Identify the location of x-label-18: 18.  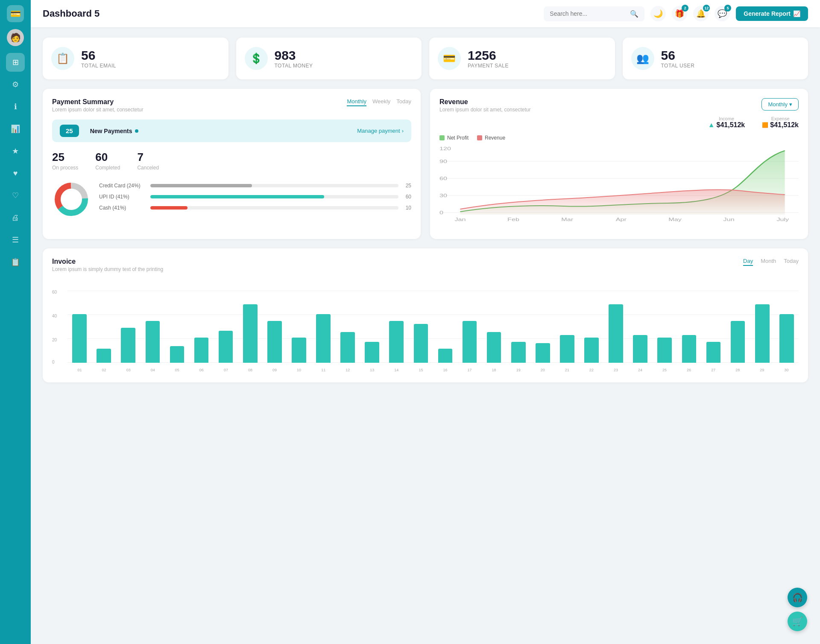
(494, 370).